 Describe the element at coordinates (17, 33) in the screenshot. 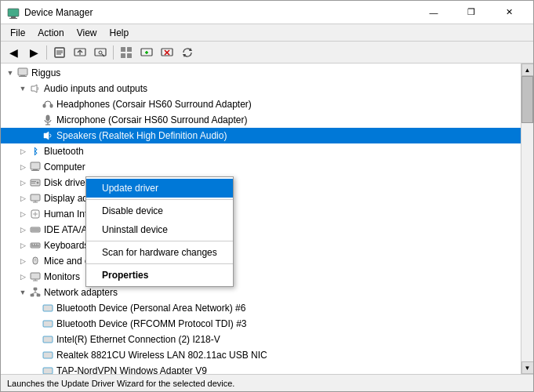

I see `menu-file: File` at that location.